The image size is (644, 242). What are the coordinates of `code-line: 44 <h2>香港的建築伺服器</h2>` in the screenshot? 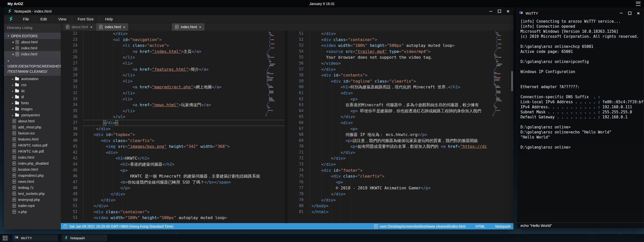 It's located at (173, 164).